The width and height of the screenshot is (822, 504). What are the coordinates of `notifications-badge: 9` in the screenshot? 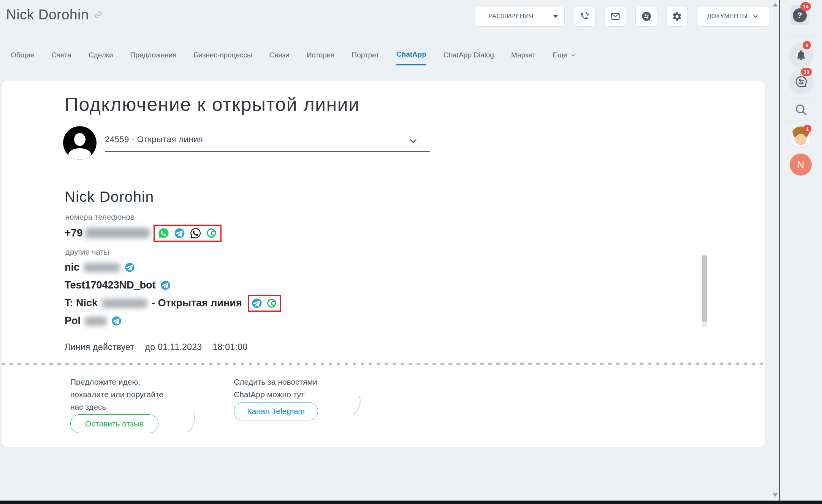 It's located at (807, 45).